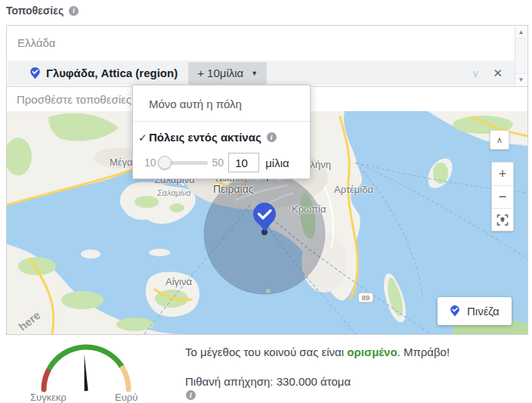 The image size is (532, 403). I want to click on recenter-pin-icon, so click(503, 220).